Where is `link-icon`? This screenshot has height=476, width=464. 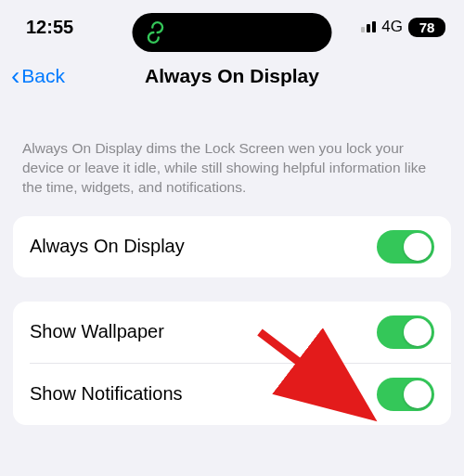
link-icon is located at coordinates (156, 32).